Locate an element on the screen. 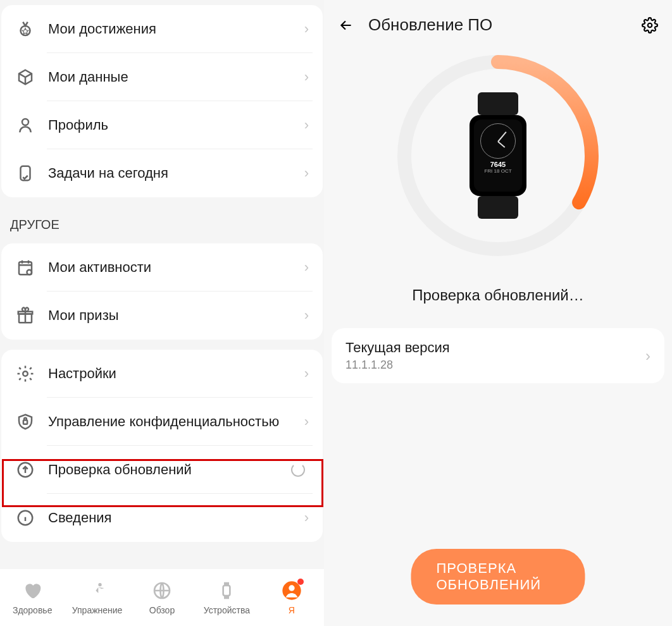 The height and width of the screenshot is (626, 672). device-image: 7645 FRI 18 OCT is located at coordinates (498, 156).